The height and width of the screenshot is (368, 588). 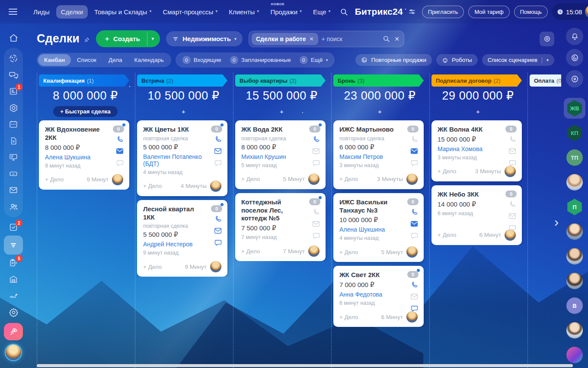 I want to click on view-tab: Канбан, so click(x=54, y=60).